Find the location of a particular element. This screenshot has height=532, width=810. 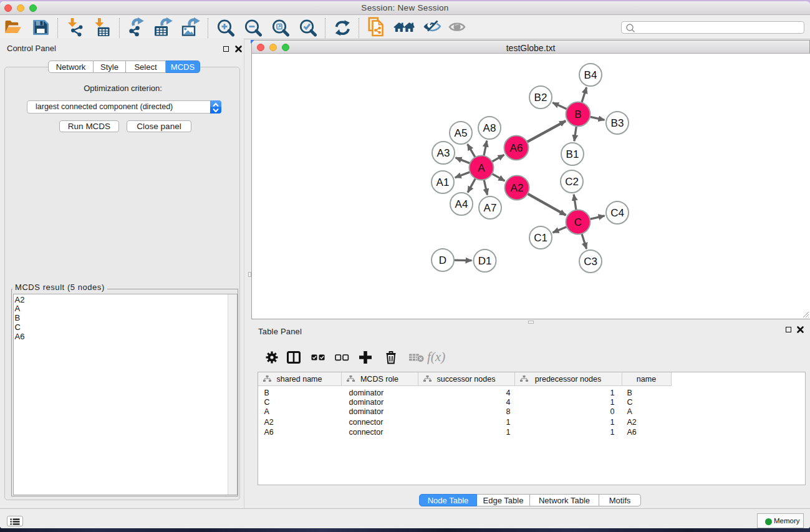

svg-text: A2 is located at coordinates (518, 188).